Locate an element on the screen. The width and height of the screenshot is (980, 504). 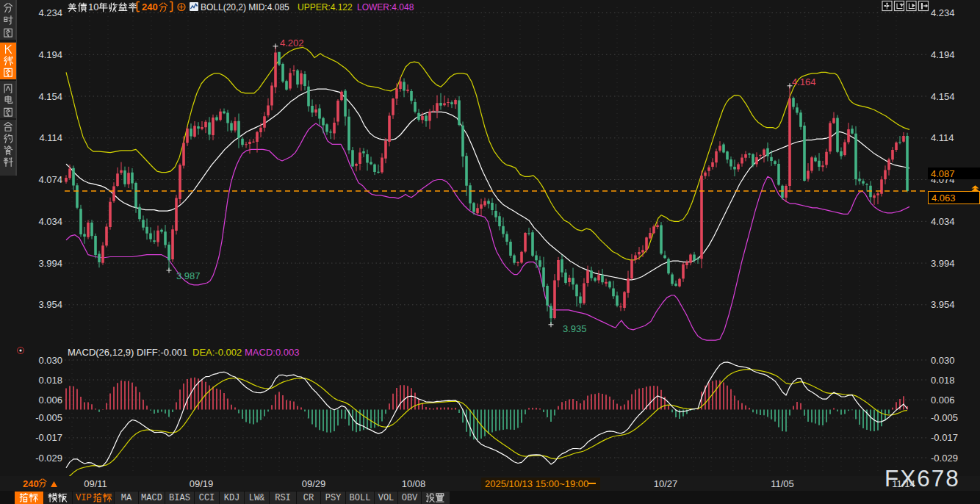
svg-text: 09/29 is located at coordinates (314, 483).